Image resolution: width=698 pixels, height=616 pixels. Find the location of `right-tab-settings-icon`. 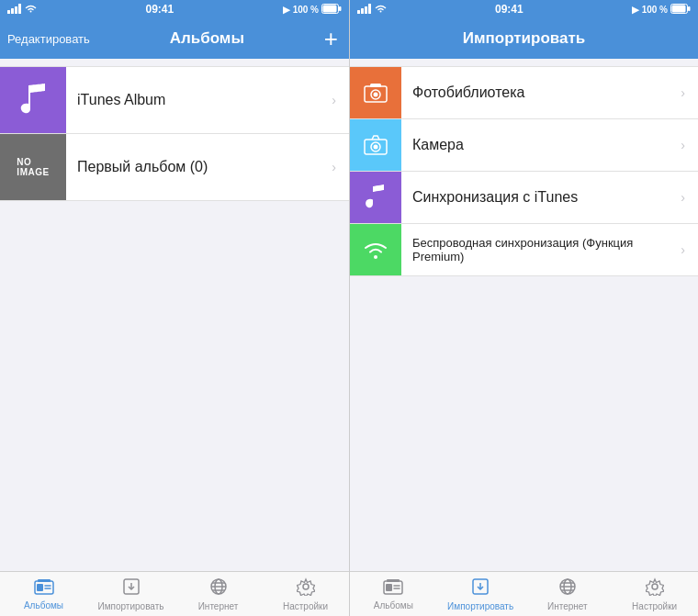

right-tab-settings-icon is located at coordinates (655, 588).